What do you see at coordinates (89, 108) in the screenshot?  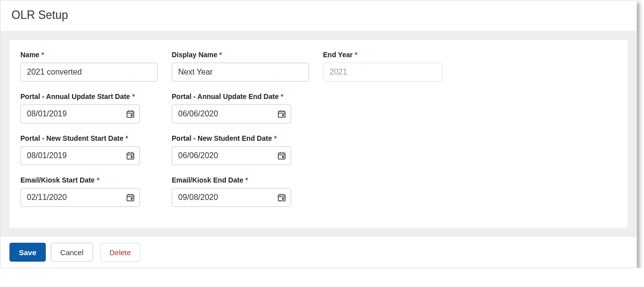 I see `portal-annual-start-group: Portal - Annual Update Start Date*` at bounding box center [89, 108].